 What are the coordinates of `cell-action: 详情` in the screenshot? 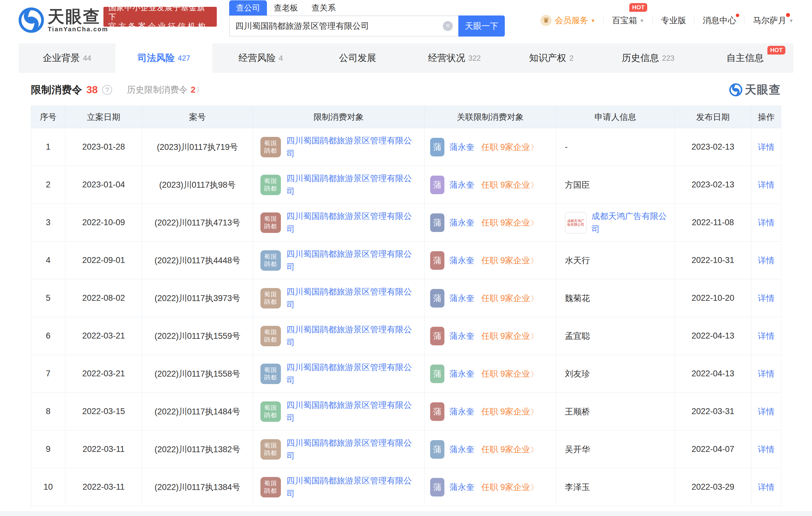 It's located at (766, 450).